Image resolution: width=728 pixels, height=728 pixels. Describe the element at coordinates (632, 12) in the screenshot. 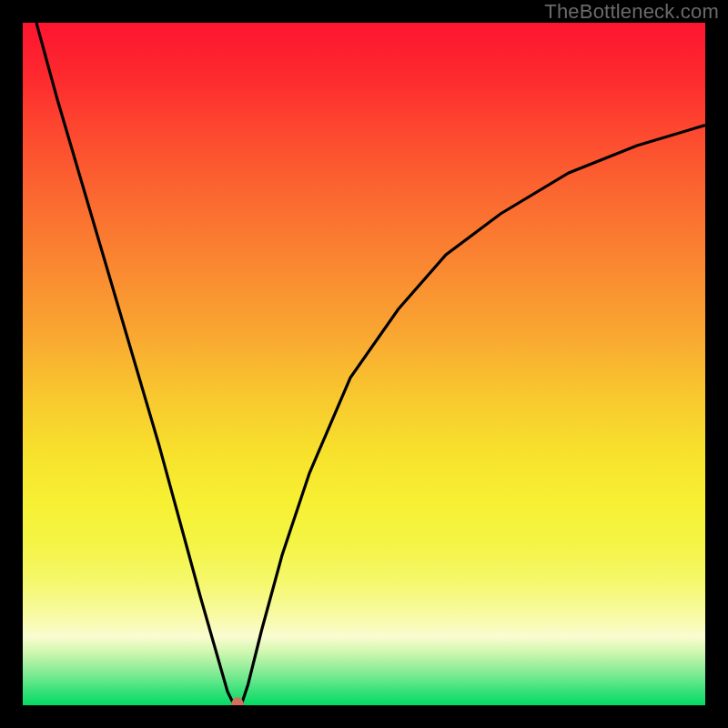

I see `watermark-text: TheBottleneck.com` at that location.